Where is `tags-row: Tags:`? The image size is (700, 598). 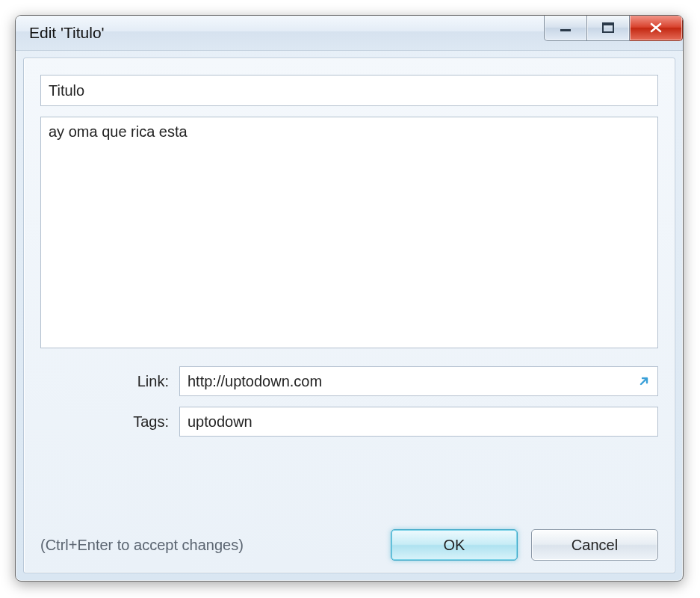 tags-row: Tags: is located at coordinates (350, 422).